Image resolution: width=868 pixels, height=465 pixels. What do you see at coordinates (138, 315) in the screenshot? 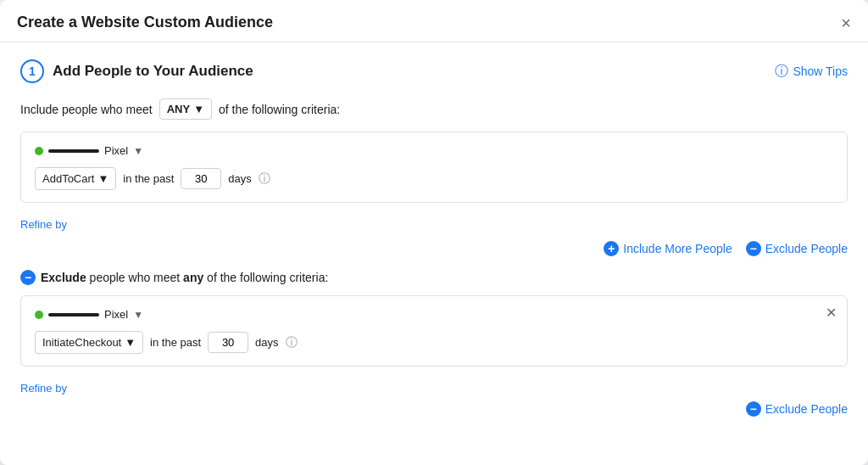
I see `exclude-pixel-dropdown: ▼` at bounding box center [138, 315].